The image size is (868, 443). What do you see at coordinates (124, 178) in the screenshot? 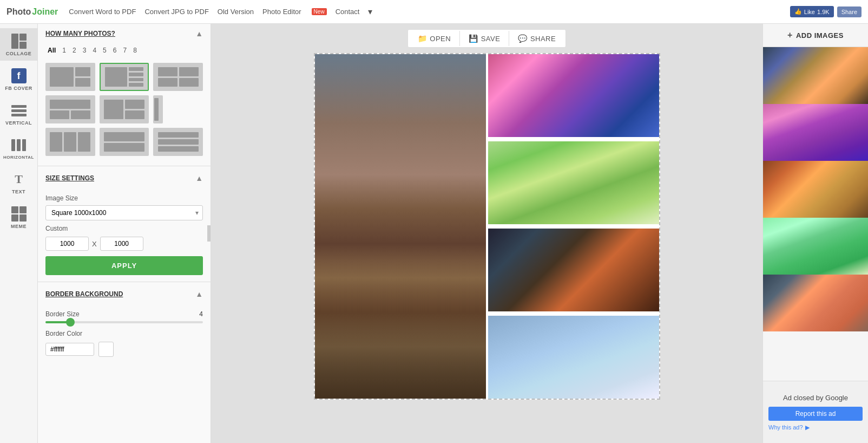
I see `size-settings-header: SIZE SETTINGS ▲` at bounding box center [124, 178].